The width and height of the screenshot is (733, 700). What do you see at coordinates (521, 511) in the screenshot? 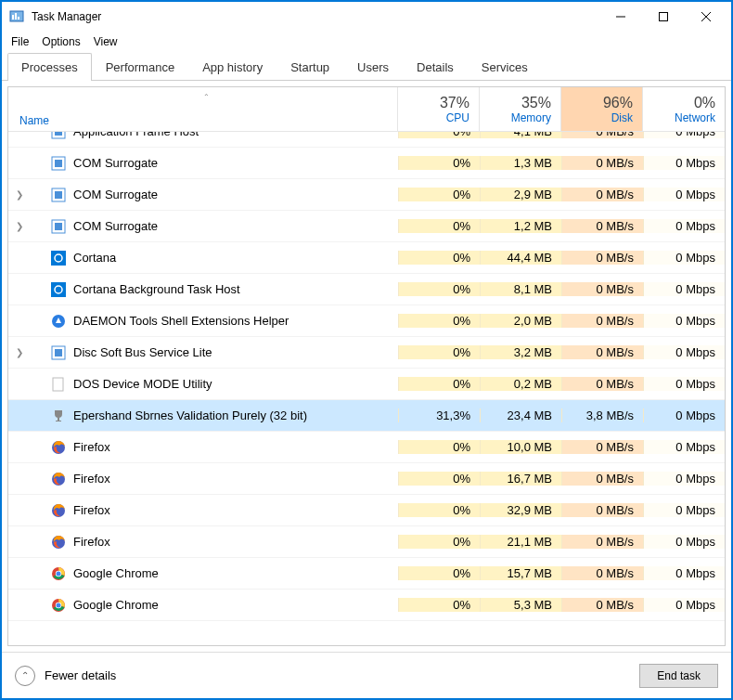
I see `cell-mem: 32,9 MB` at bounding box center [521, 511].